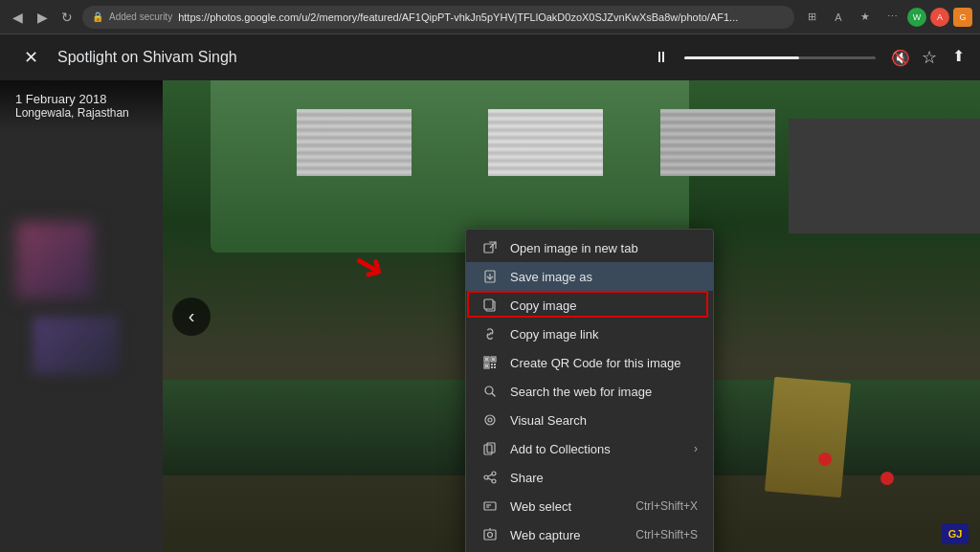  Describe the element at coordinates (490, 17) in the screenshot. I see `browser-chrome: ◀ ▶ ↻ 🔒 Added security https://photos.go…` at that location.